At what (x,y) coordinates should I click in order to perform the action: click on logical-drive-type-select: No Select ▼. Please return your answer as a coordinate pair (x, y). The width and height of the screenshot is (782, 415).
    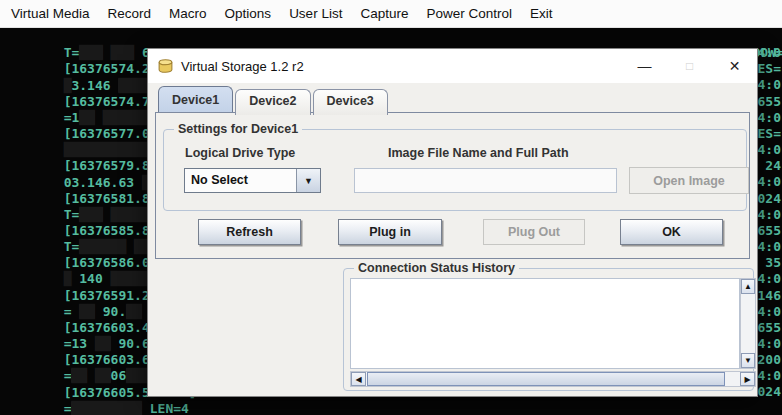
    Looking at the image, I should click on (252, 180).